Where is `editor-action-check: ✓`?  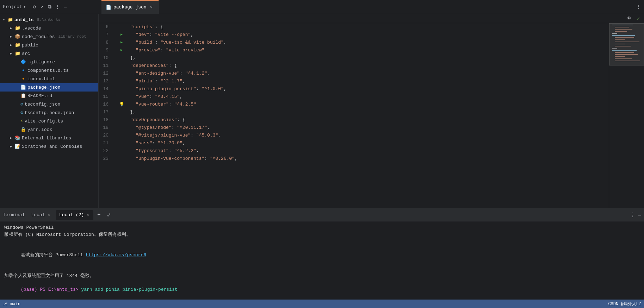
editor-action-check: ✓ is located at coordinates (638, 18).